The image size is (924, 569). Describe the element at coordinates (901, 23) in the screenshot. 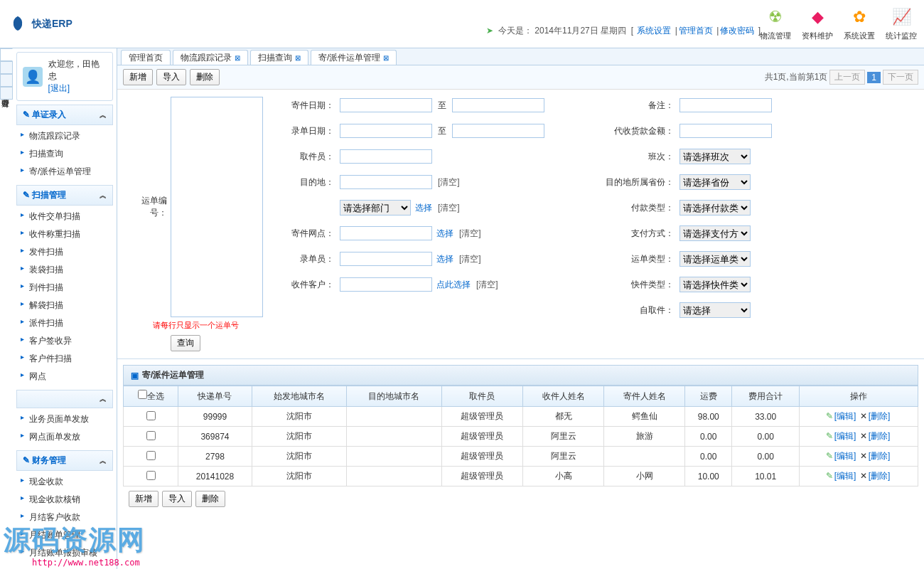

I see `nav-stats: 📈统计监控` at that location.